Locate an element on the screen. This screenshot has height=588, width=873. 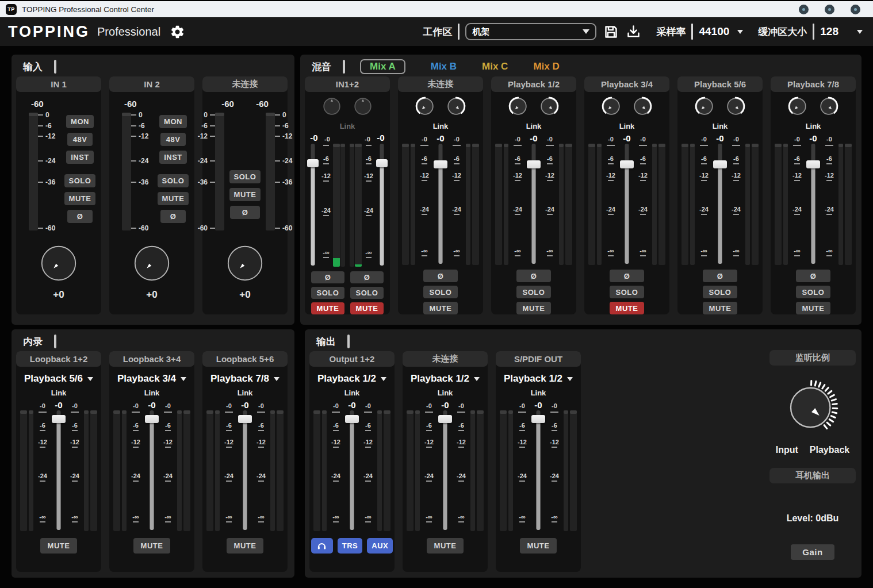
buffer-size-value: 128 is located at coordinates (829, 32).